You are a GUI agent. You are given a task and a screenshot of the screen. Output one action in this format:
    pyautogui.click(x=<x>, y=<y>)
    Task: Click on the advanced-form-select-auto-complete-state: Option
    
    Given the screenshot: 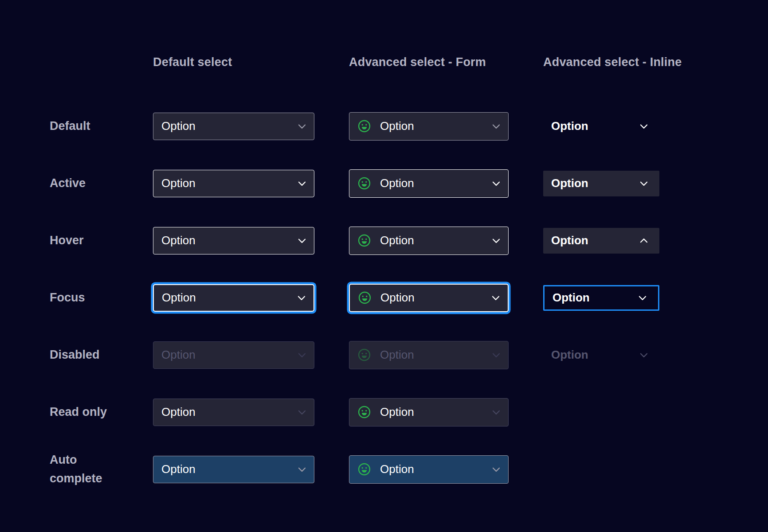 What is the action you would take?
    pyautogui.click(x=429, y=469)
    